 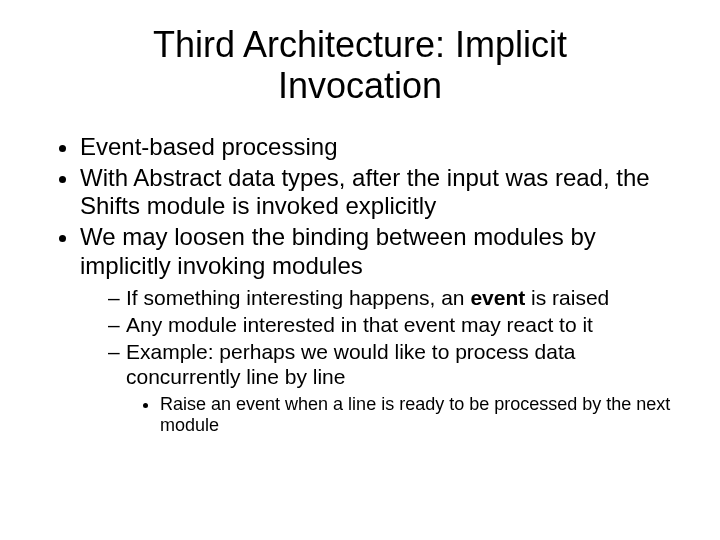 What do you see at coordinates (338, 251) in the screenshot?
I see `bullet-text: We may loosen the binding between module…` at bounding box center [338, 251].